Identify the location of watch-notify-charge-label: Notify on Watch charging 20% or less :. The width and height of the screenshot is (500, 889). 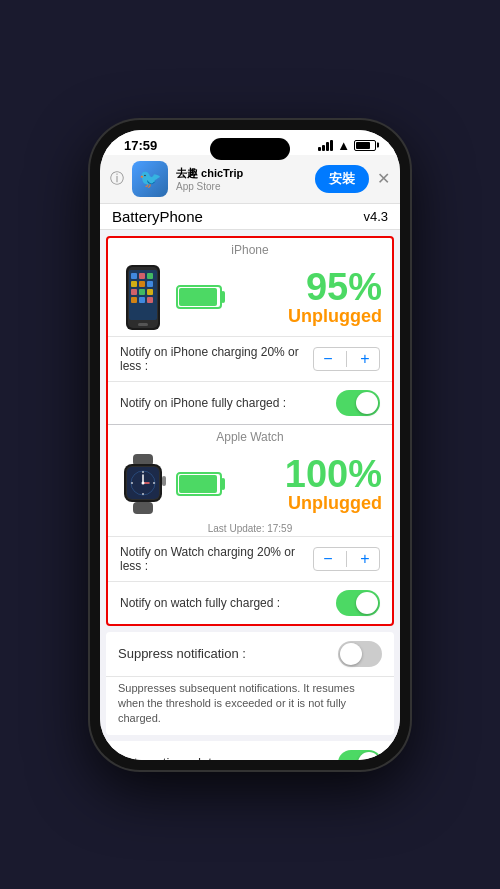
(216, 559).